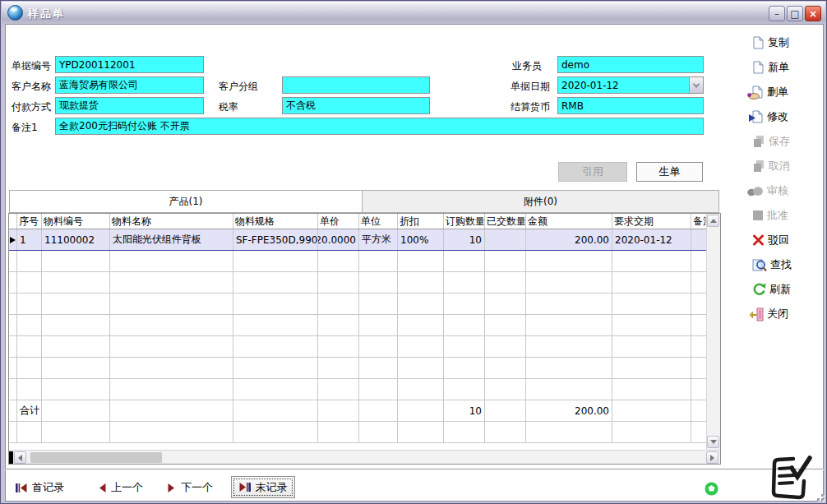  I want to click on grid-cell: 11100002, so click(76, 240).